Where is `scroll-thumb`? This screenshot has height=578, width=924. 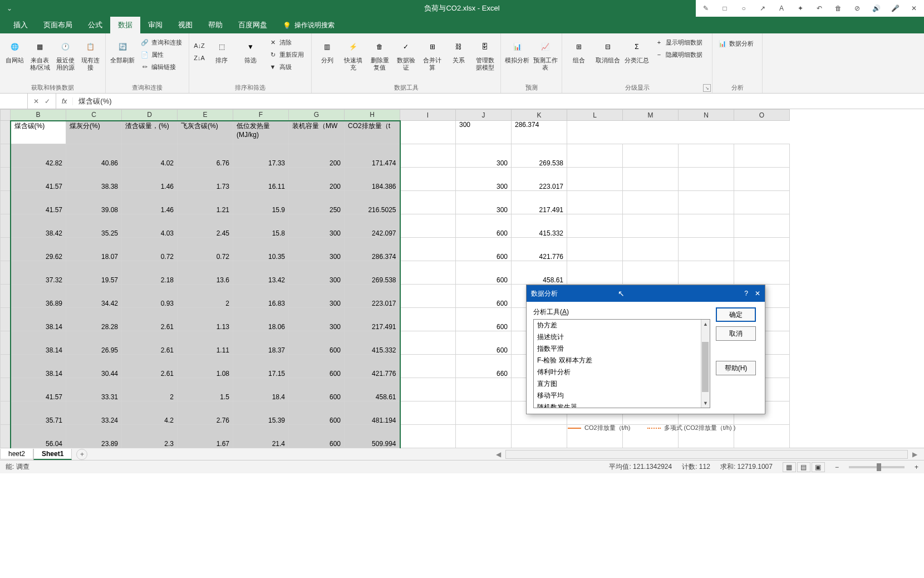
scroll-thumb is located at coordinates (705, 367).